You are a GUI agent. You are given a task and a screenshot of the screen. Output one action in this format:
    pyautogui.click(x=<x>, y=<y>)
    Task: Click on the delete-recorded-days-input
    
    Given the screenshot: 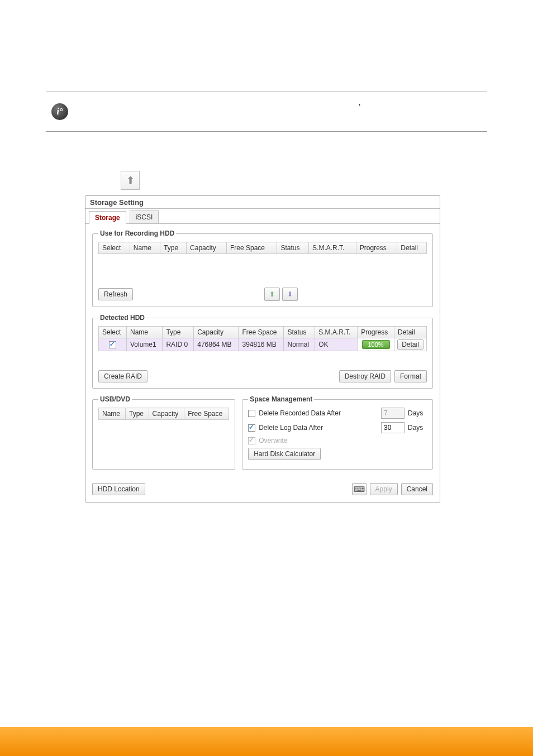 What is the action you would take?
    pyautogui.click(x=393, y=413)
    